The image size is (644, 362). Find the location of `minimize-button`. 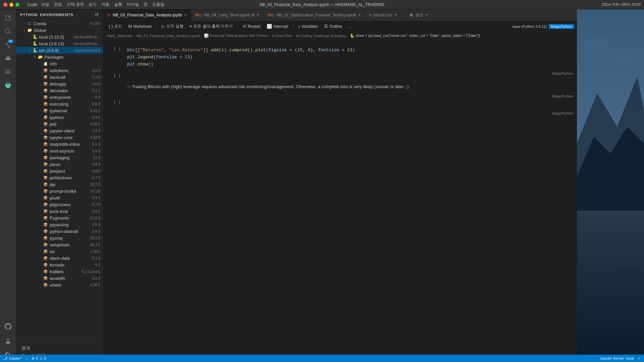

minimize-button is located at coordinates (11, 5).